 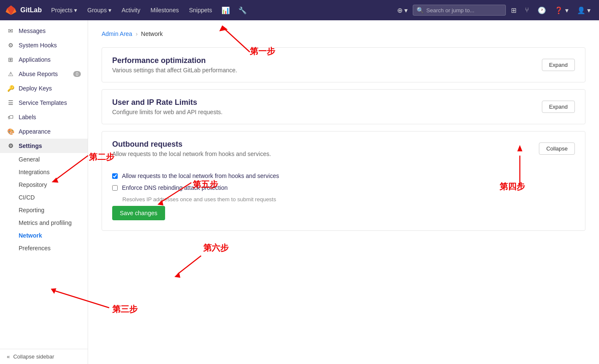 What do you see at coordinates (152, 34) in the screenshot?
I see `breadcrumb-current: Network` at bounding box center [152, 34].